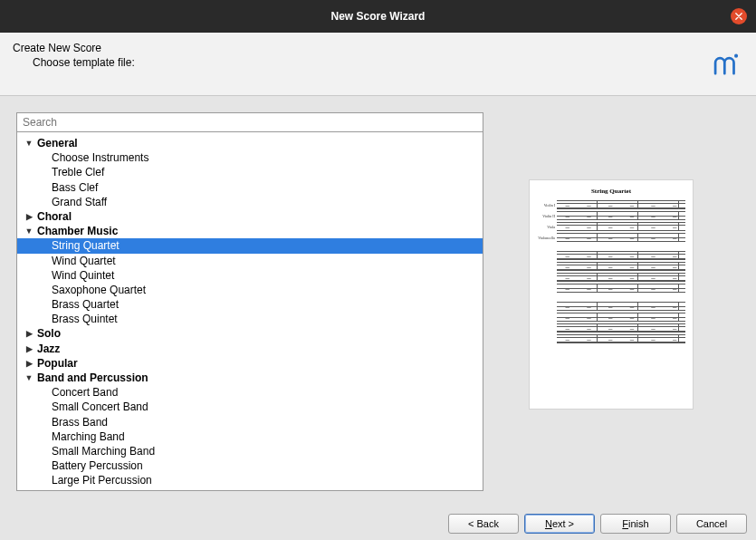 The height and width of the screenshot is (540, 756). I want to click on tree-group-header: ▶Jazz, so click(250, 349).